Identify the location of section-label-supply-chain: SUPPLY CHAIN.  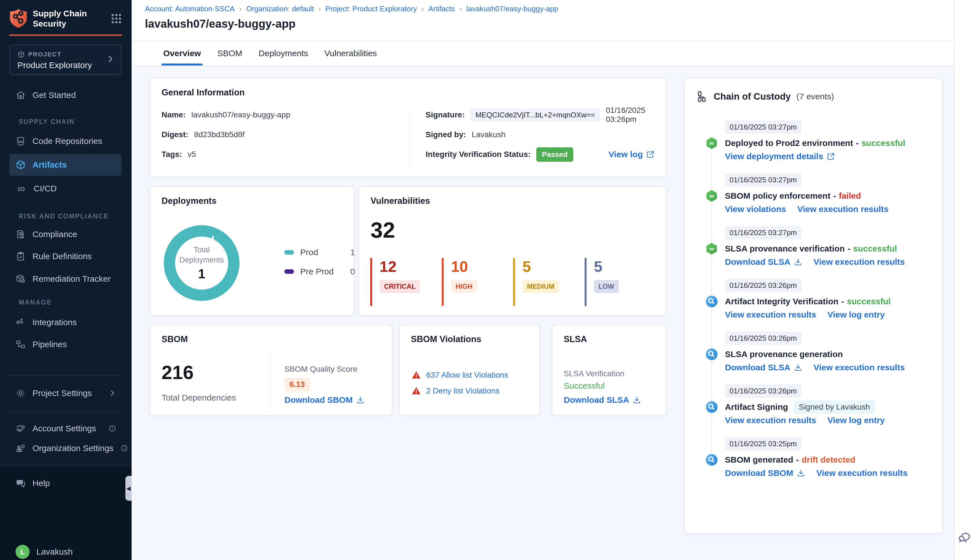
(47, 122).